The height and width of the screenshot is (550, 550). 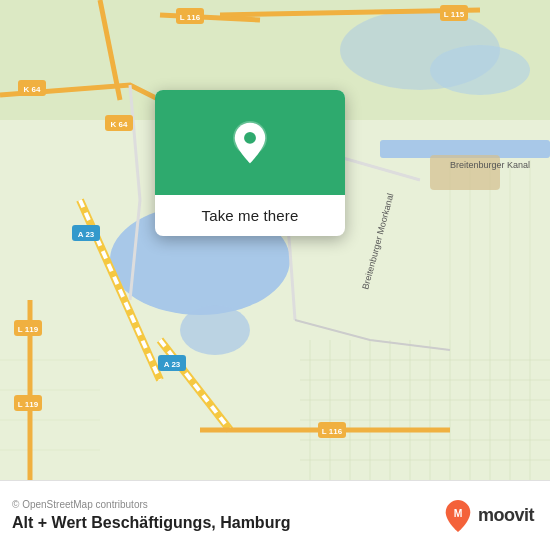 What do you see at coordinates (490, 165) in the screenshot?
I see `breitenburger-kanal-label: Breitenburger Kanal` at bounding box center [490, 165].